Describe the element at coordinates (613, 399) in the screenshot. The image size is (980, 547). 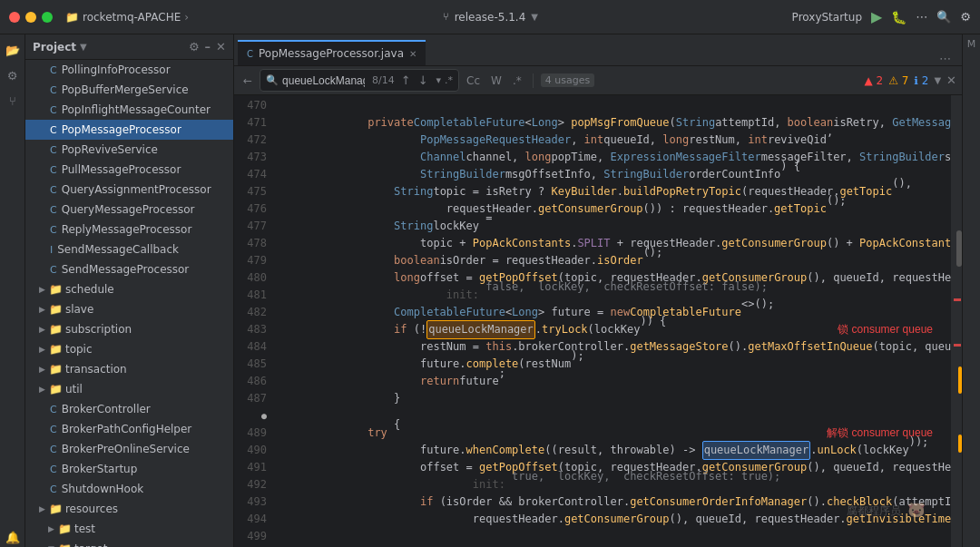
I see `code-line-487: }` at that location.